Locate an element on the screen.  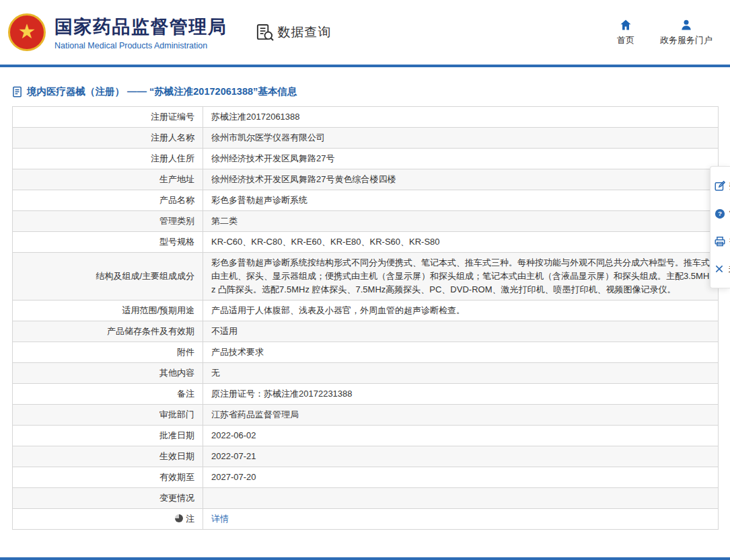
row-label: 其他内容 is located at coordinates (108, 374).